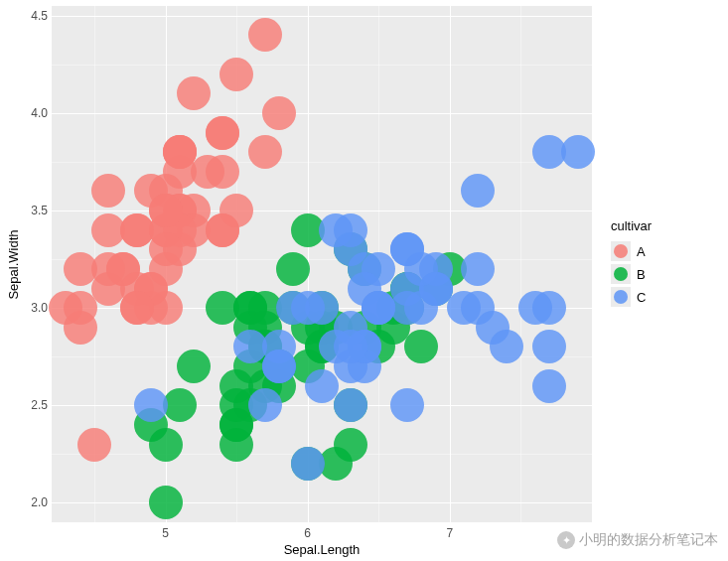  Describe the element at coordinates (632, 274) in the screenshot. I see `legend-item: B` at that location.